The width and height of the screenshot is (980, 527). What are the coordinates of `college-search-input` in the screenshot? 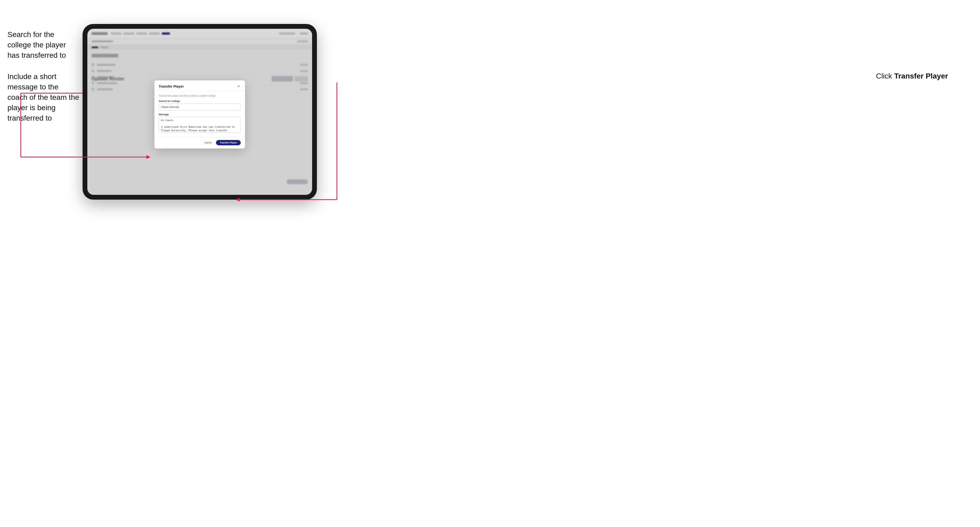 It's located at (200, 107).